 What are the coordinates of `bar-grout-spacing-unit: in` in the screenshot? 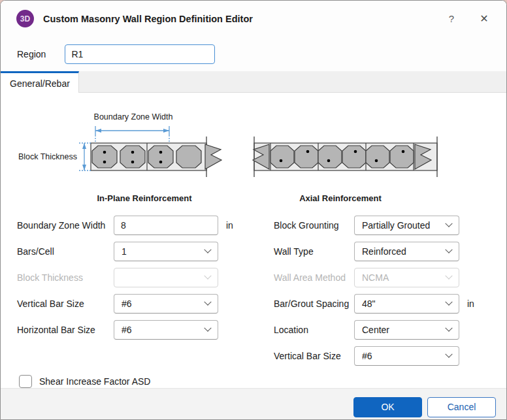 It's located at (470, 304).